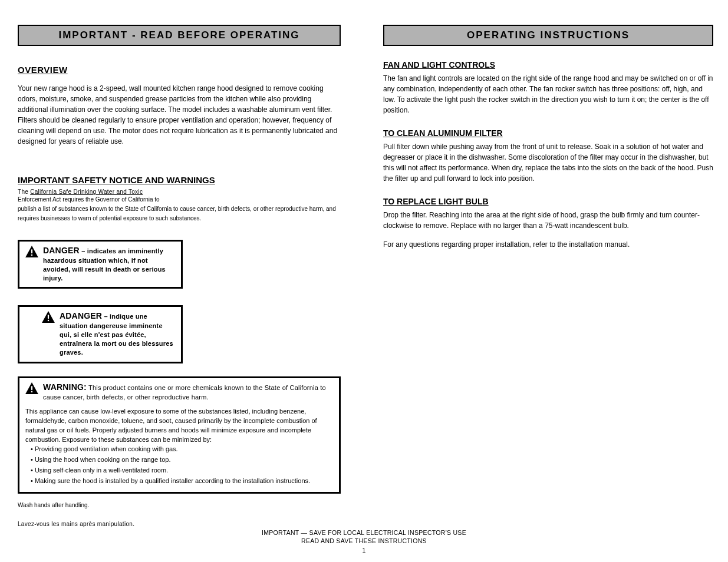 The width and height of the screenshot is (728, 562). Describe the element at coordinates (61, 250) in the screenshot. I see `danger-lead: DANGER` at that location.